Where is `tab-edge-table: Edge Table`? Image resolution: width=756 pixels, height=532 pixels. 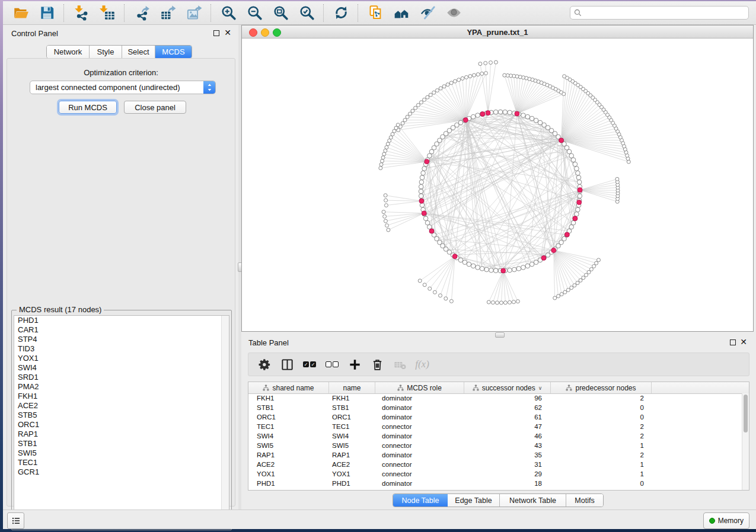
tab-edge-table: Edge Table is located at coordinates (474, 500).